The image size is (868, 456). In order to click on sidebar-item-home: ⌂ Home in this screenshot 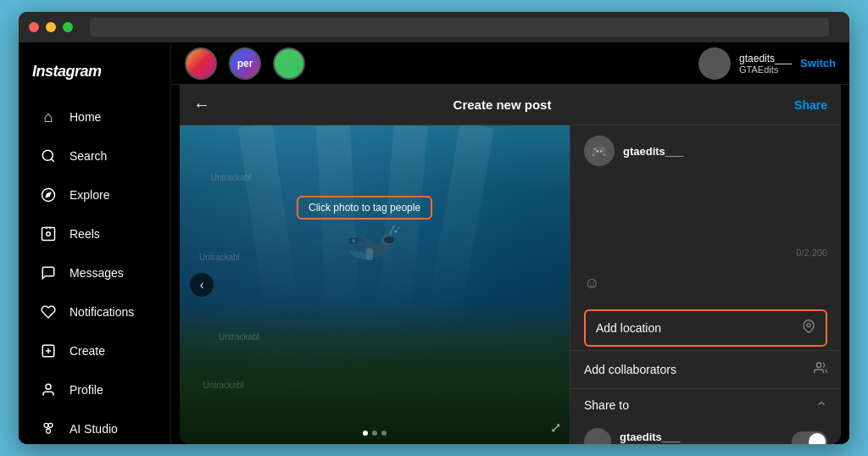, I will do `click(95, 117)`.